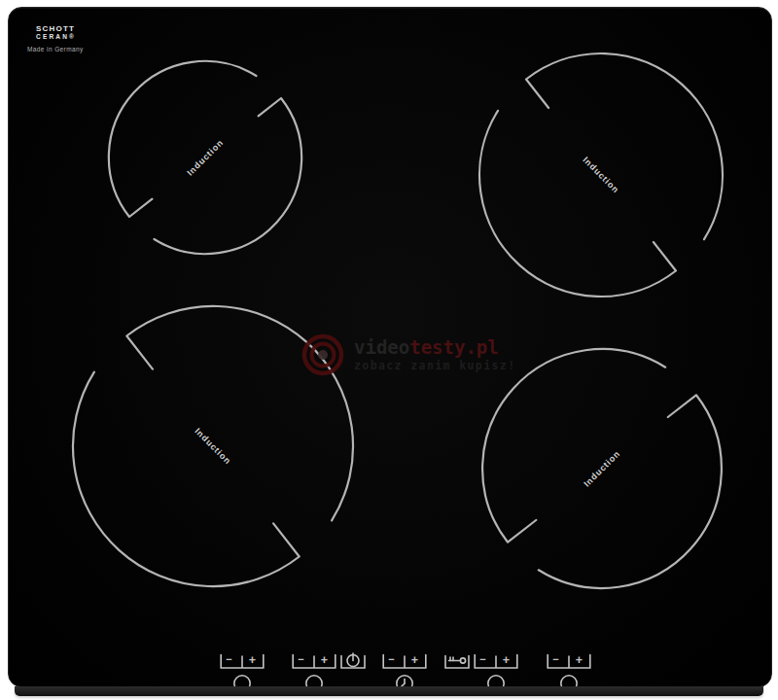 This screenshot has height=700, width=778. I want to click on brand-logo: SCHOTT CERAN®, so click(56, 33).